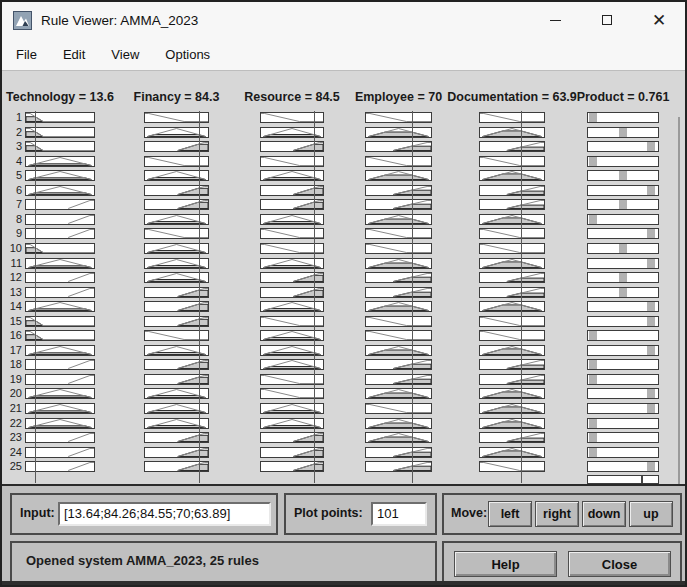  I want to click on close-button: Close, so click(620, 564).